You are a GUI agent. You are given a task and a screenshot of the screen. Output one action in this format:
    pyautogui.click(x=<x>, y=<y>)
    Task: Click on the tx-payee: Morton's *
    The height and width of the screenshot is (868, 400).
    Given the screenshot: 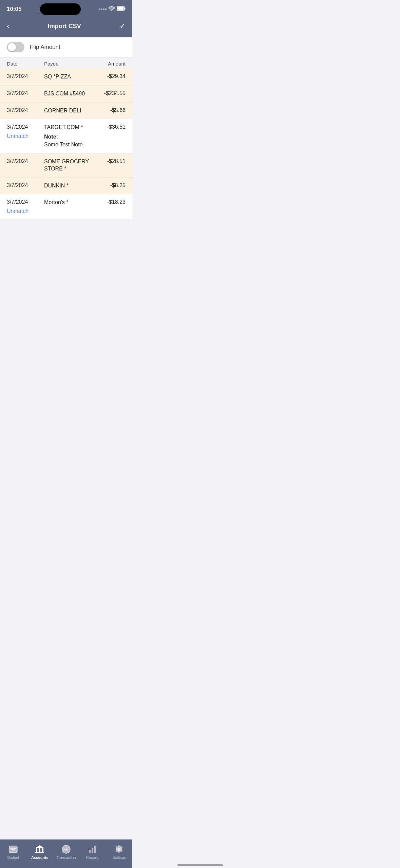 What is the action you would take?
    pyautogui.click(x=68, y=202)
    